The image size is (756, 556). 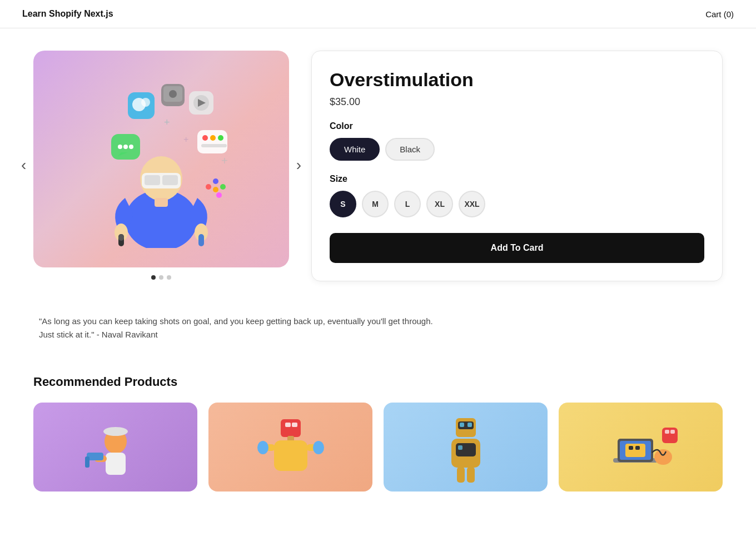 I want to click on product-name: Overstimulation, so click(x=517, y=80).